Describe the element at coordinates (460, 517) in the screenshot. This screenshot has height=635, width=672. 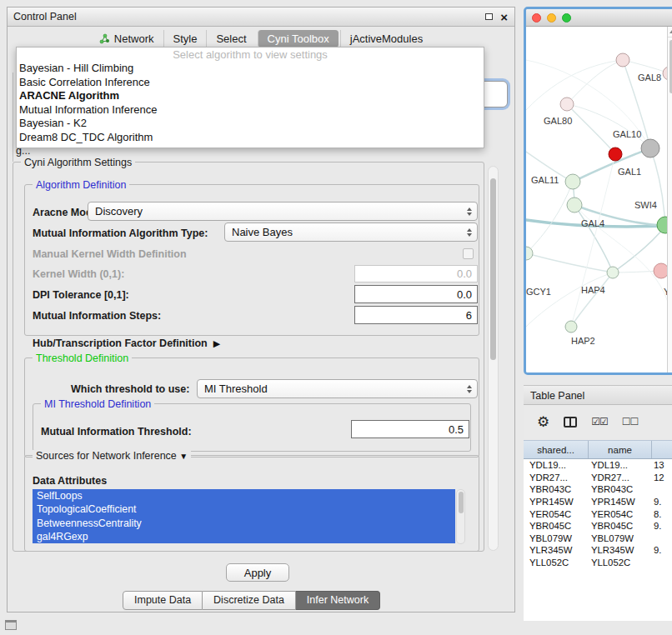
I see `attribute-list-scrollbar` at that location.